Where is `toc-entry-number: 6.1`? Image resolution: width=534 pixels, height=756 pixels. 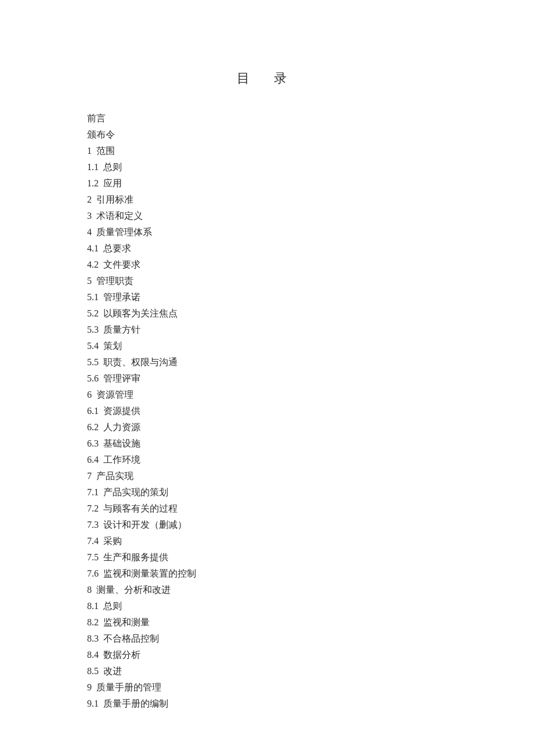
toc-entry-number: 6.1 is located at coordinates (93, 411).